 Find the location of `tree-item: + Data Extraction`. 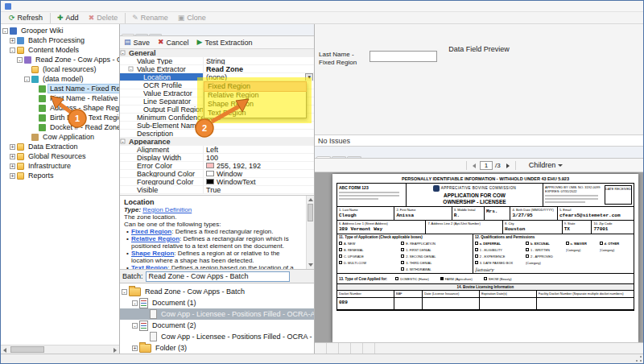

tree-item: + Data Extraction is located at coordinates (60, 147).